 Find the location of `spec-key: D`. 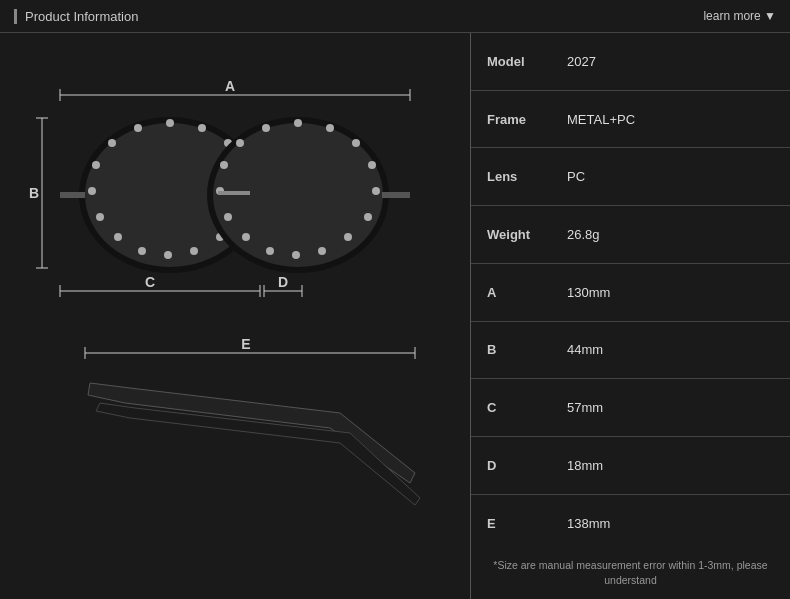

spec-key: D is located at coordinates (527, 466).